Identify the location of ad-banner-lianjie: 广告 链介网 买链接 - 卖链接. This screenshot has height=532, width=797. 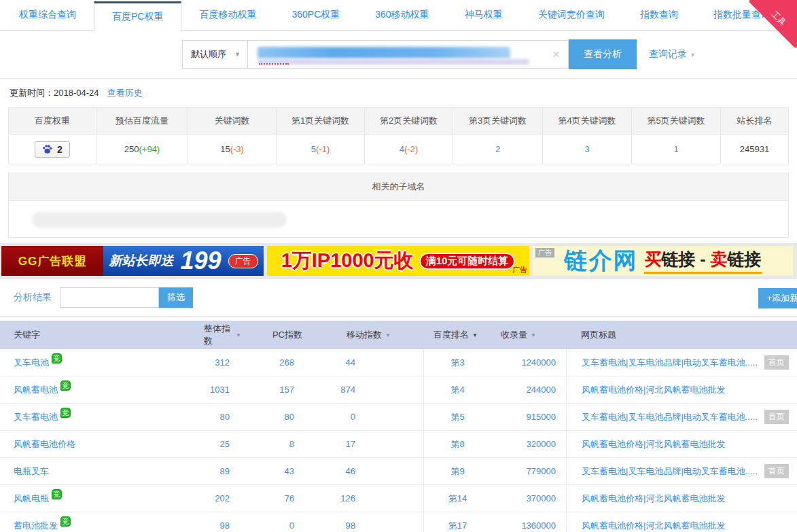
(663, 261).